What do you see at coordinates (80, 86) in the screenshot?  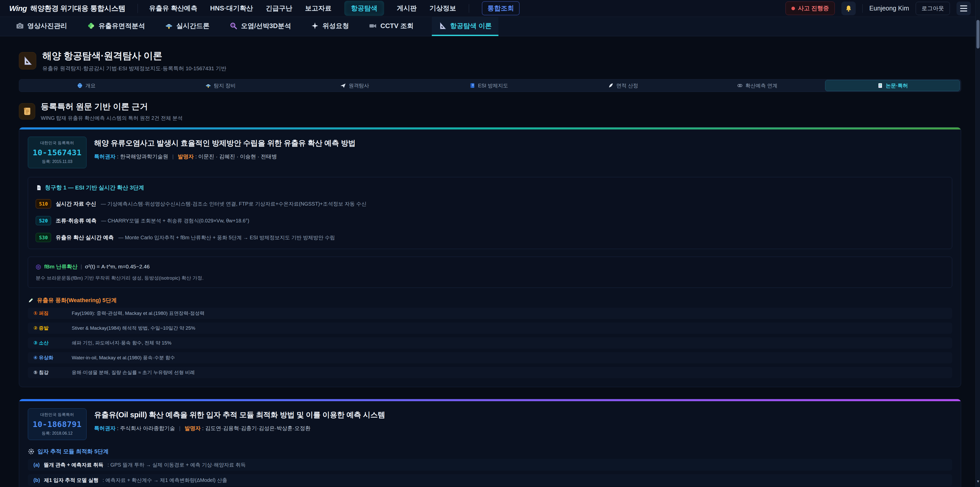 I see `globe-icon` at bounding box center [80, 86].